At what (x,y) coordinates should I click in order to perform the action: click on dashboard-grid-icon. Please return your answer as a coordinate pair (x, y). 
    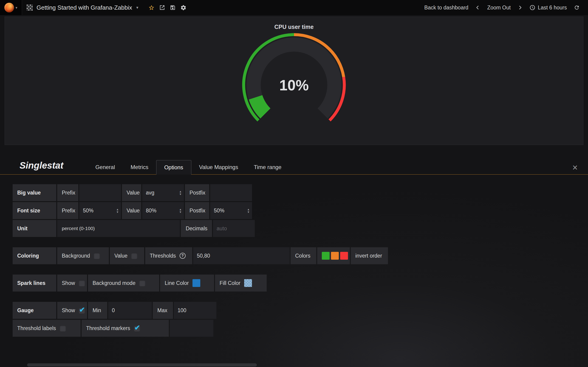
    Looking at the image, I should click on (30, 8).